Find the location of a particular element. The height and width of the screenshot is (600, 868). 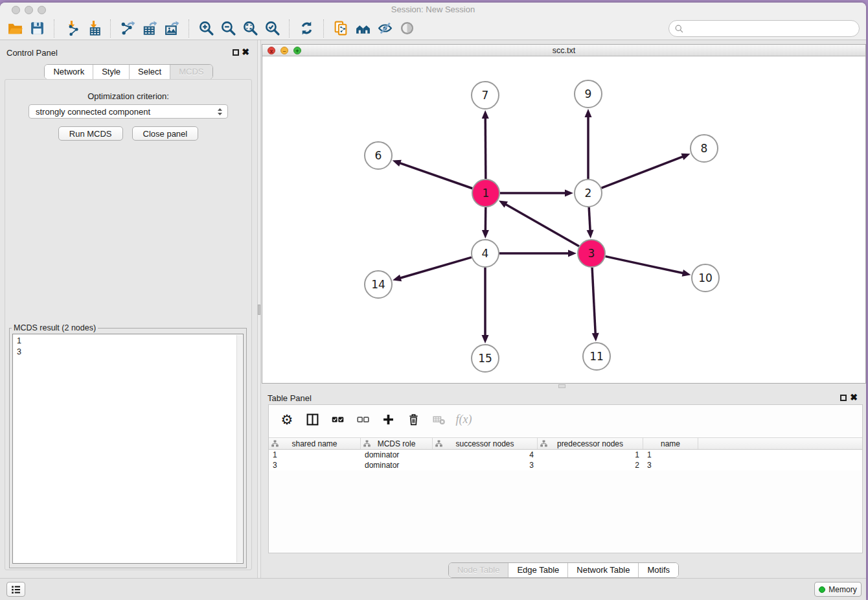

horizontal-splitter-grip is located at coordinates (562, 386).